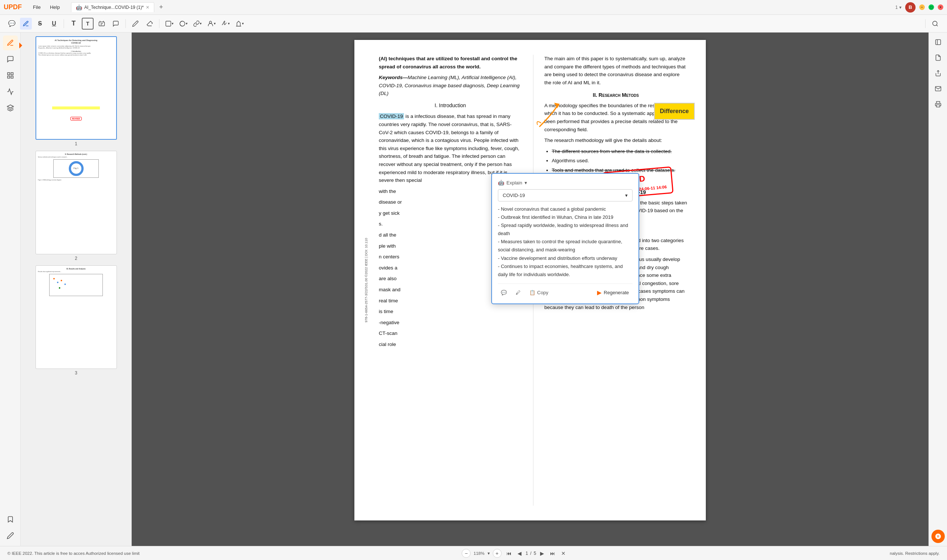 Image resolution: width=947 pixels, height=560 pixels. What do you see at coordinates (565, 209) in the screenshot?
I see `ai-content-line-1: - Novel coronavirus that caused a global…` at bounding box center [565, 209].